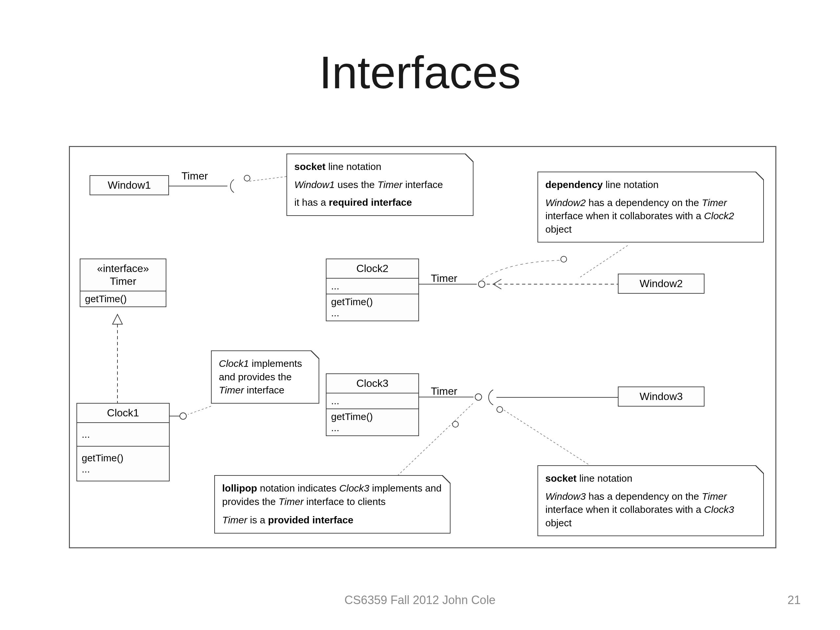 This screenshot has height=630, width=840. Describe the element at coordinates (123, 442) in the screenshot. I see `class-clock1: Clock1 ... getTime() ...` at that location.